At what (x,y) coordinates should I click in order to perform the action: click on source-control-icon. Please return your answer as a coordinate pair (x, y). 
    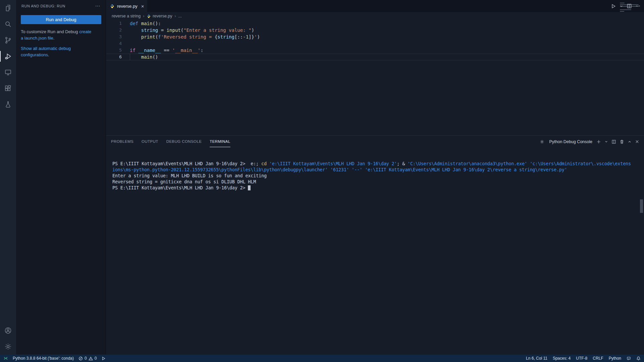
    Looking at the image, I should click on (8, 40).